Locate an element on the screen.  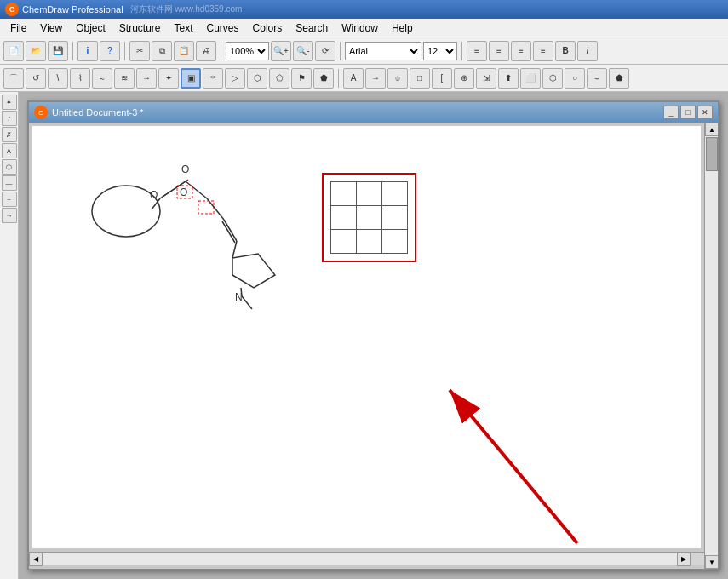
hex2-btn: ⬡ is located at coordinates (553, 78).